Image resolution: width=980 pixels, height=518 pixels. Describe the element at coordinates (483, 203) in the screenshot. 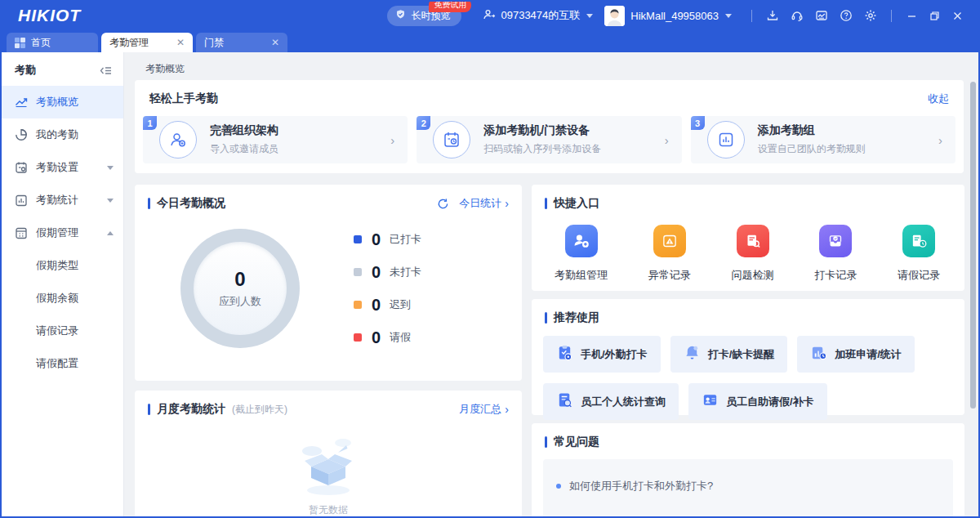

I see `today-stats-link: 今日统计` at that location.